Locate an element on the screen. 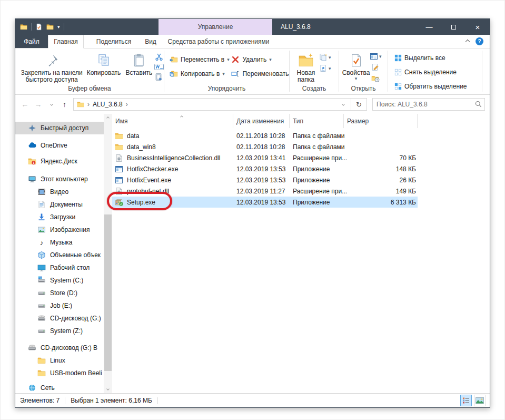 This screenshot has width=505, height=420. rename-button: Переименовать is located at coordinates (260, 74).